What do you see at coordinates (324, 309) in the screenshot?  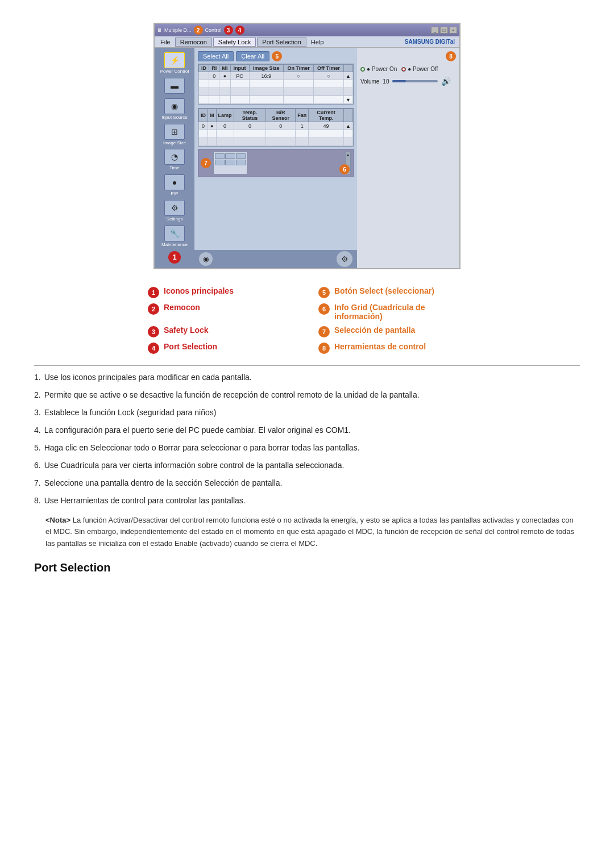 I see `legend-badge-6: 6` at bounding box center [324, 309].